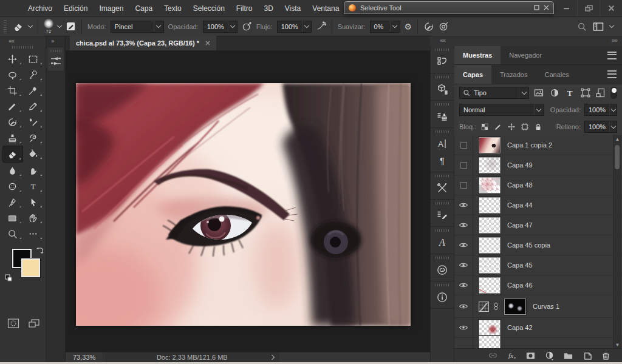 This screenshot has height=364, width=622. I want to click on lock-all-icon, so click(538, 127).